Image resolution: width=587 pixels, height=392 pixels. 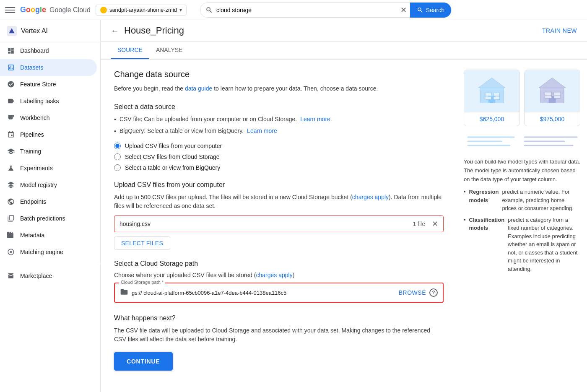 What do you see at coordinates (279, 89) in the screenshot?
I see `section-desc-change-source: Before you begin, read the data guide to…` at bounding box center [279, 89].